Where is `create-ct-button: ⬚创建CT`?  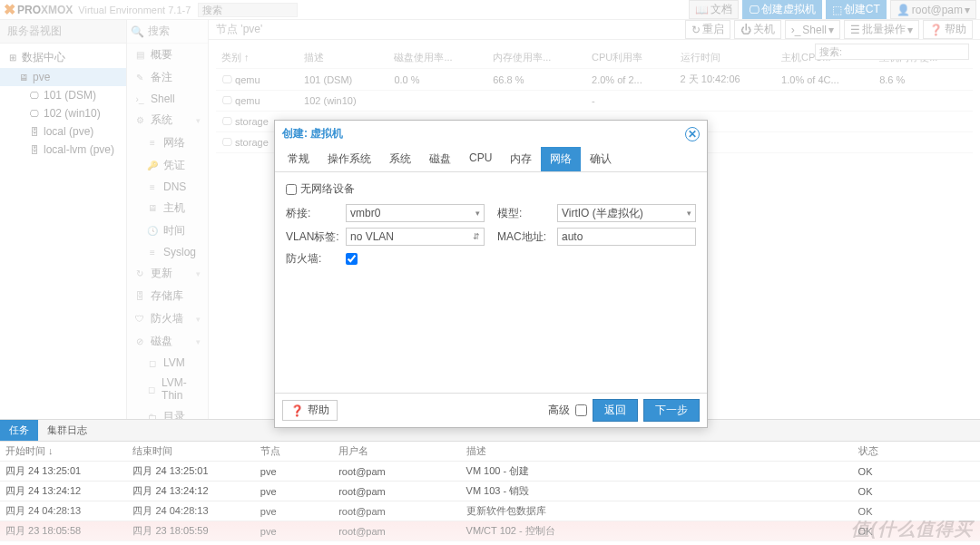
create-ct-button: ⬚创建CT is located at coordinates (857, 9).